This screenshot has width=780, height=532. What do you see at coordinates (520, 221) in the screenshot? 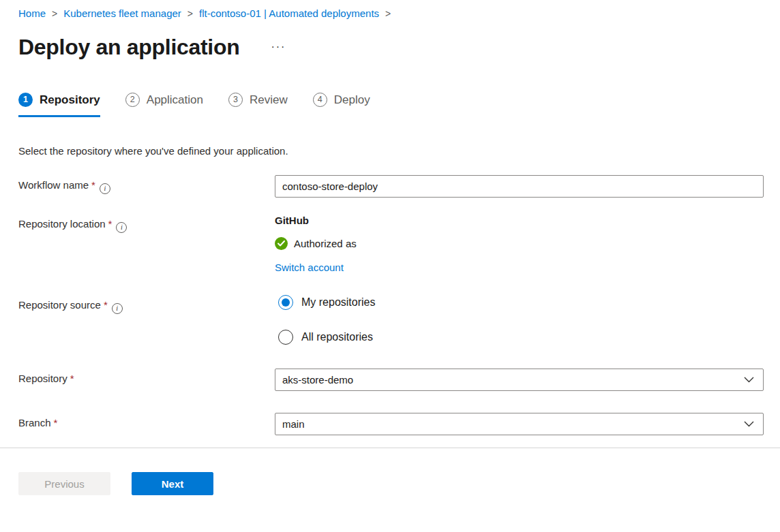
I see `provider-name: GitHub` at bounding box center [520, 221].